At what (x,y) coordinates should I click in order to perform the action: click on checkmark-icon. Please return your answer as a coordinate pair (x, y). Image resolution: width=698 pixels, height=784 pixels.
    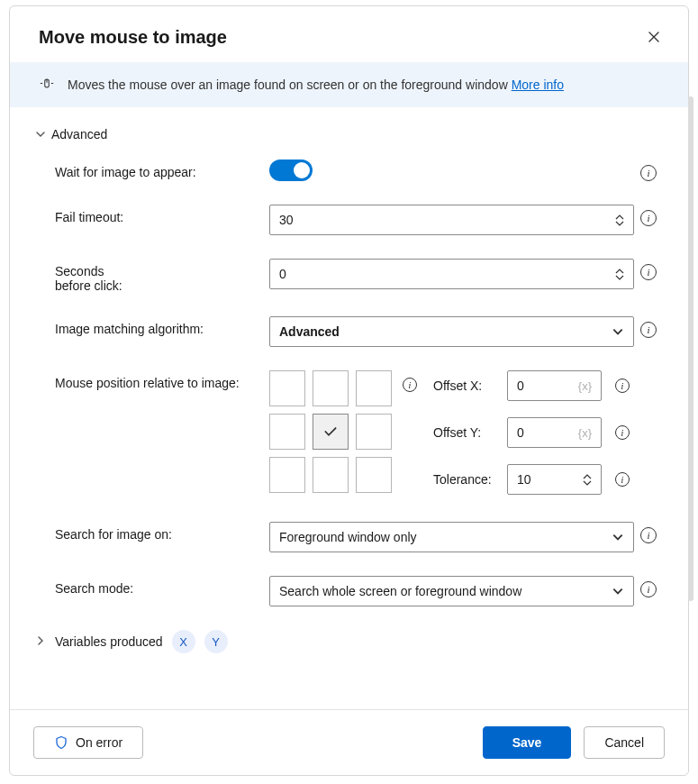
    Looking at the image, I should click on (331, 432).